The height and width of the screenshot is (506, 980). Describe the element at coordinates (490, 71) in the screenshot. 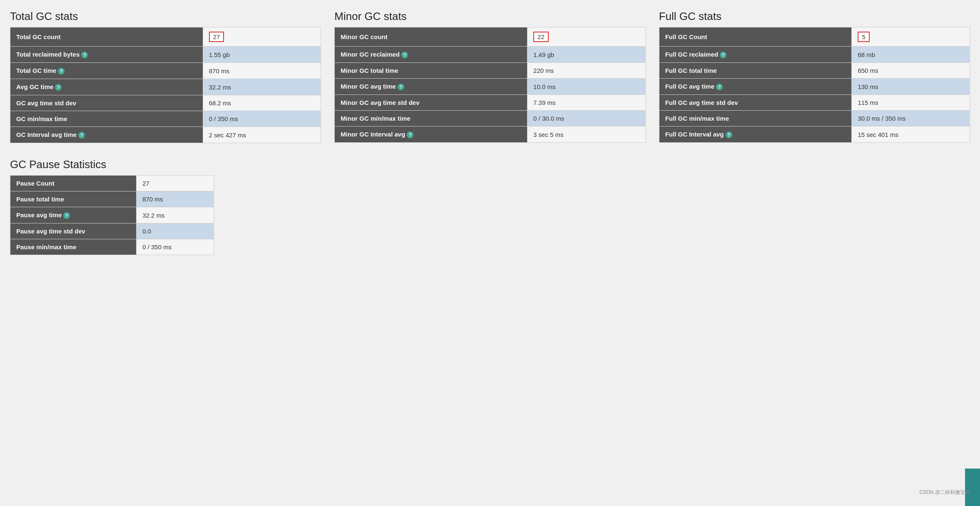

I see `table-row: Minor GC total time220 ms` at that location.